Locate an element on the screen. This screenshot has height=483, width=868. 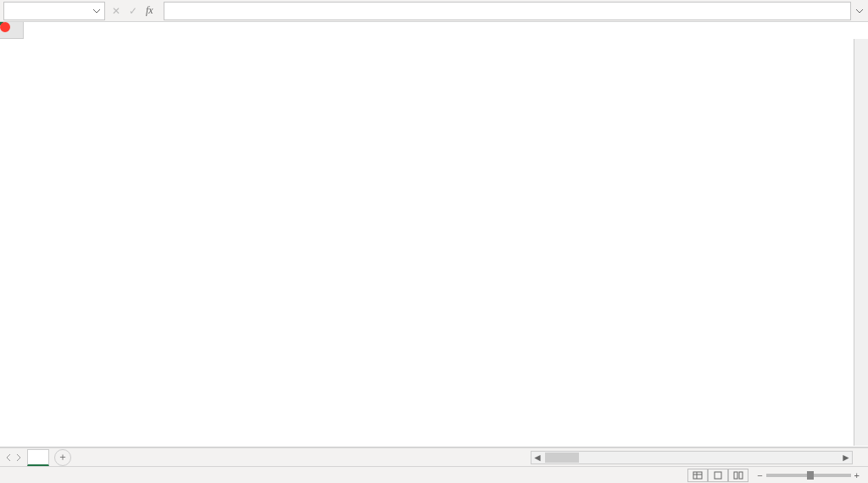
sheet-tab-active is located at coordinates (38, 458).